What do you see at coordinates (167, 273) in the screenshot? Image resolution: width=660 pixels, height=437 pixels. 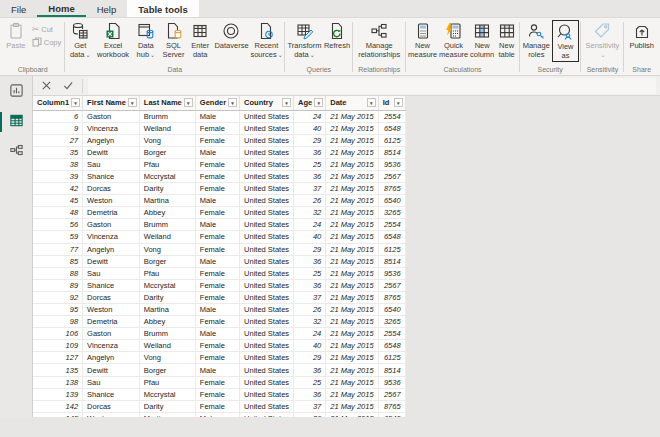 I see `table-cell: Pfau` at bounding box center [167, 273].